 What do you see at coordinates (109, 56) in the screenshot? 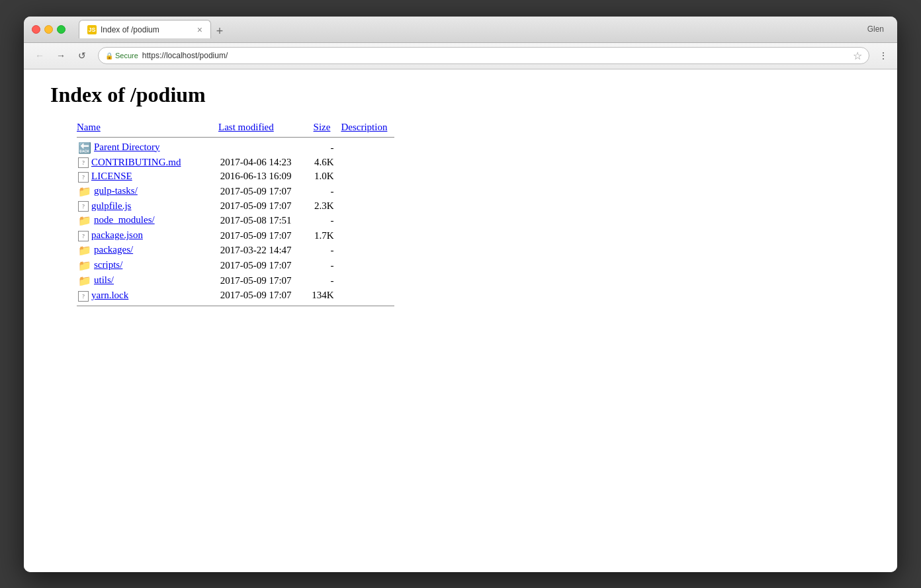
I see `lock-icon: 🔒` at bounding box center [109, 56].